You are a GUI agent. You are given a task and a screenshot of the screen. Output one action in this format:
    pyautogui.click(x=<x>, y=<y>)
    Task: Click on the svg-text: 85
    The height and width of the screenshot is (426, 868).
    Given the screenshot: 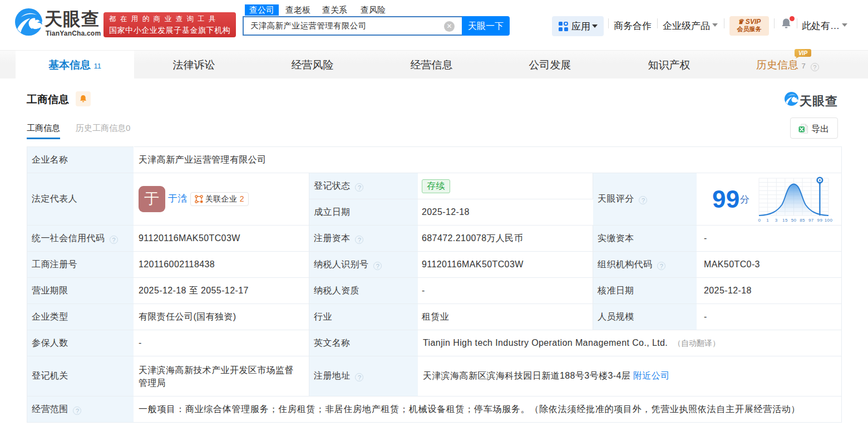 What is the action you would take?
    pyautogui.click(x=802, y=221)
    